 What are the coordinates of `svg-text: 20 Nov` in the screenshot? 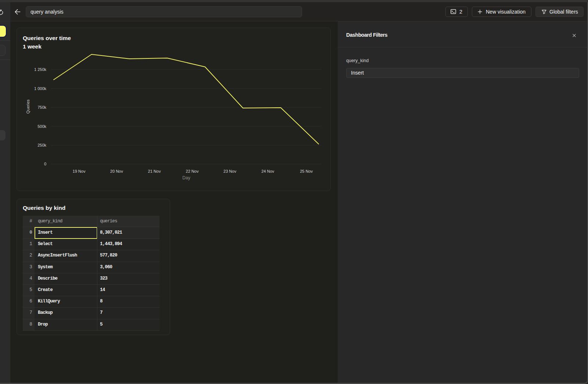 It's located at (117, 171).